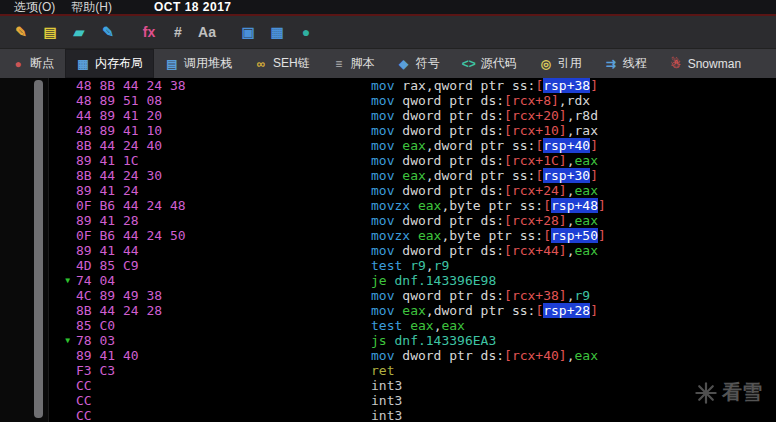  Describe the element at coordinates (586, 116) in the screenshot. I see `asm-token: r8d` at that location.